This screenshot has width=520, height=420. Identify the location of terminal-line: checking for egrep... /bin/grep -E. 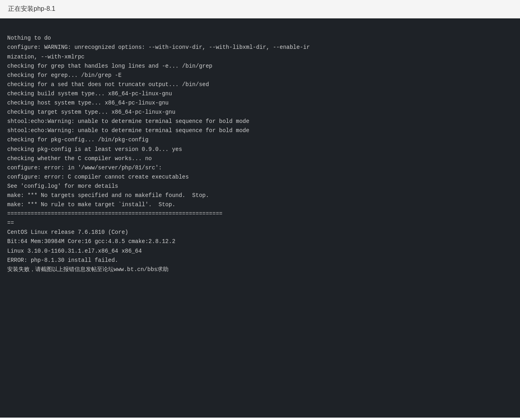
(260, 75).